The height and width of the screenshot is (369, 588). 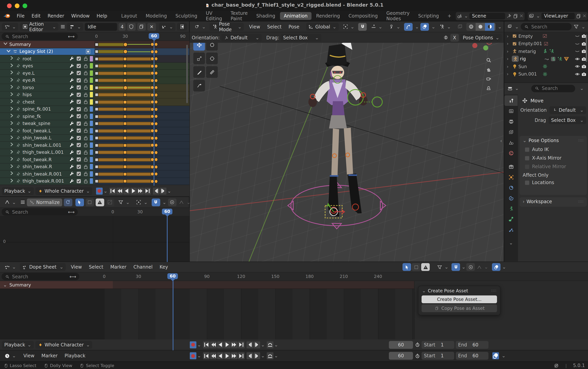 I want to click on channel-row-eye-l: eye.L, so click(x=95, y=73).